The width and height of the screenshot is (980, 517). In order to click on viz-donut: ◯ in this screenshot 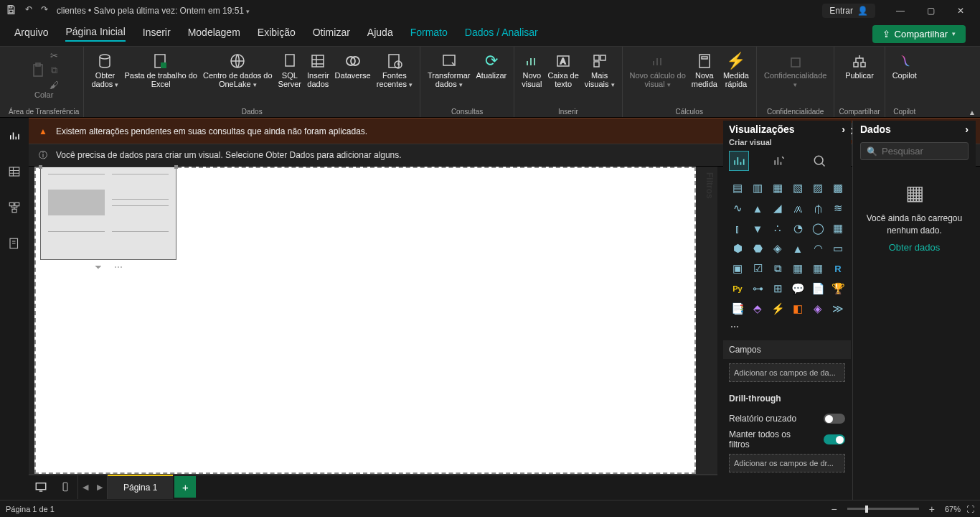, I will do `click(818, 228)`.